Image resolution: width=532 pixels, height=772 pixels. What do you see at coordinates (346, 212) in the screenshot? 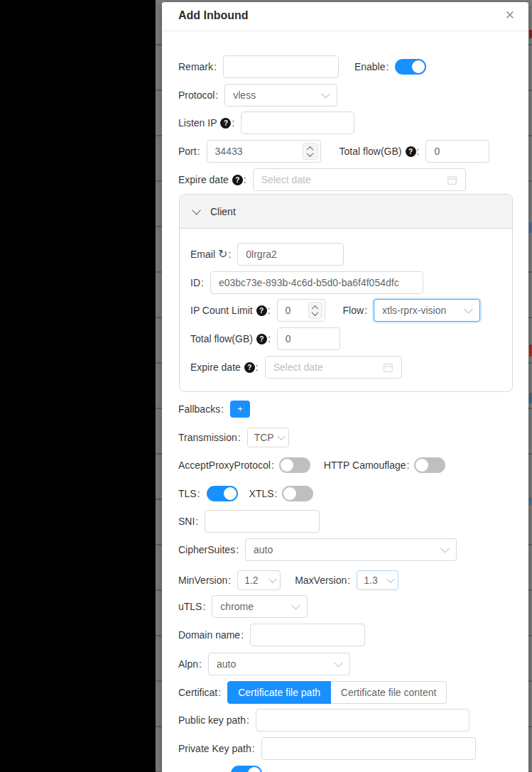
I see `client-panel-header: Client` at bounding box center [346, 212].